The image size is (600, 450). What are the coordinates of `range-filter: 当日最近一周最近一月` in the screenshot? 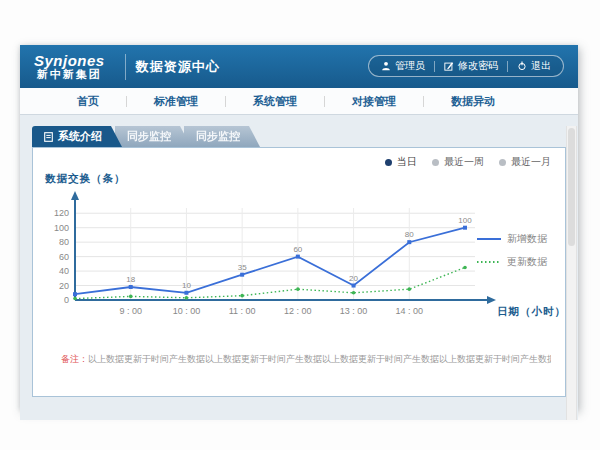 It's located at (468, 162).